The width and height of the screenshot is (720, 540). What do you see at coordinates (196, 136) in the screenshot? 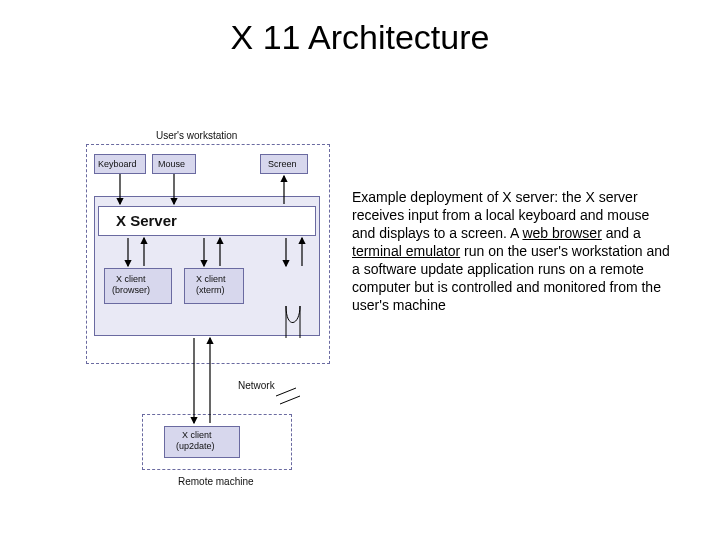
I see `label-user-workstation: User's workstation` at bounding box center [196, 136].